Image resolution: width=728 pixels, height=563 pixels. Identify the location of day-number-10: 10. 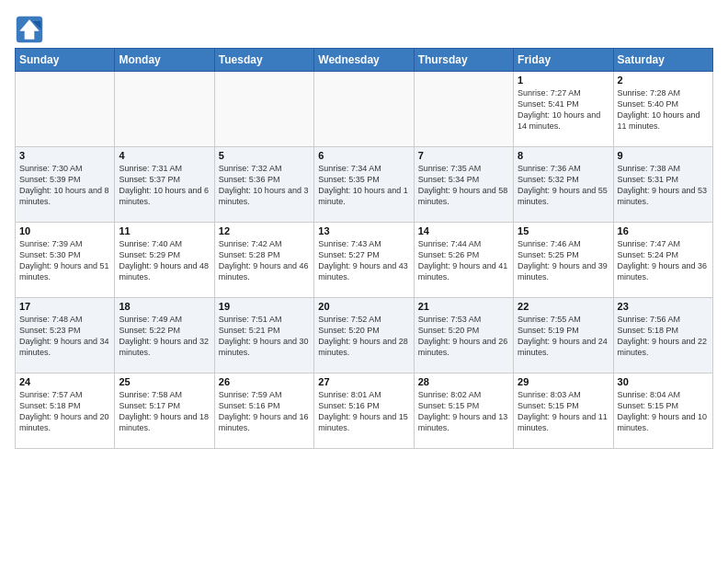
(64, 231).